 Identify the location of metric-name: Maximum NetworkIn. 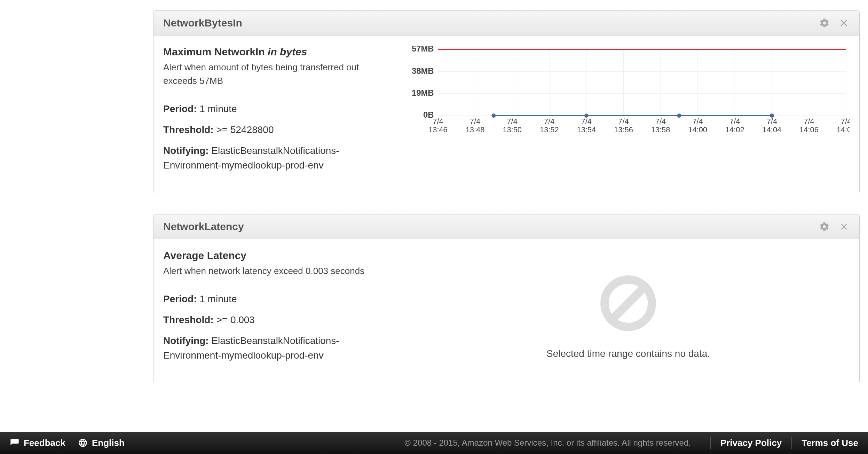
(215, 52).